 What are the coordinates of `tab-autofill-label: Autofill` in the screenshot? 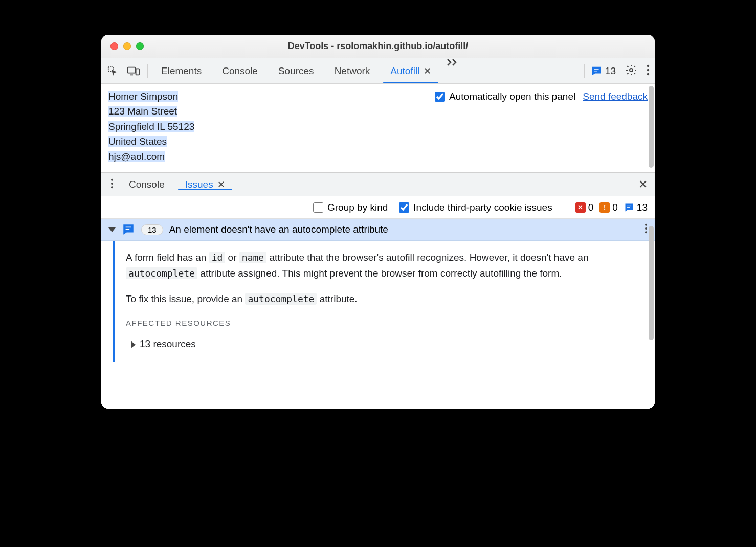 It's located at (405, 71).